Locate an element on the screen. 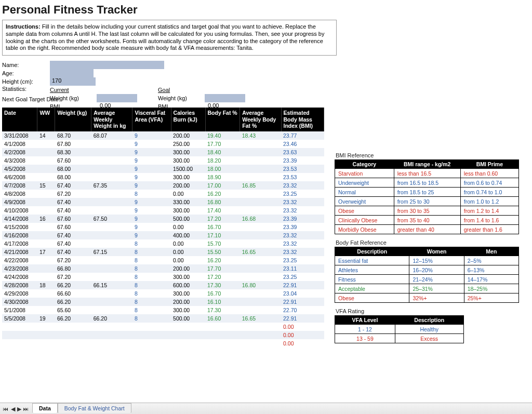  age-input is located at coordinates (72, 73).